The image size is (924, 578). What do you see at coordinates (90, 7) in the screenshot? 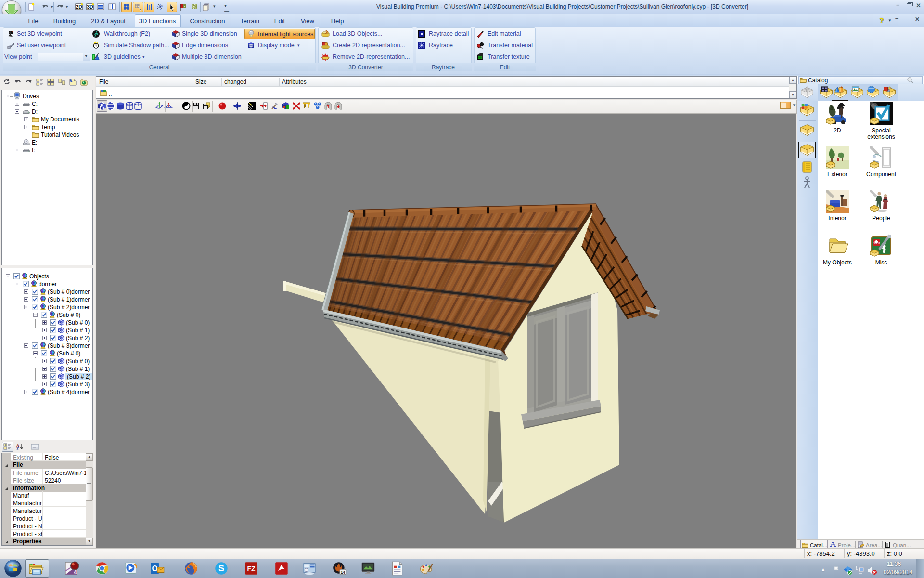
I see `svg-text: 3D` at bounding box center [90, 7].